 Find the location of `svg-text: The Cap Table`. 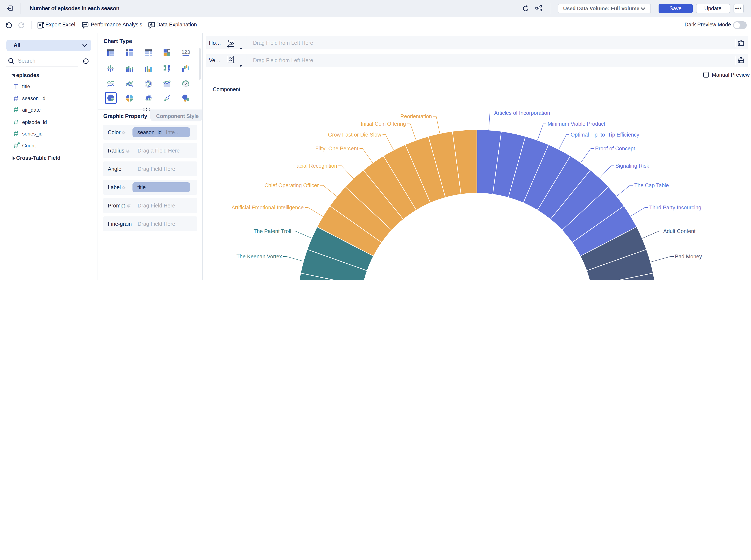

svg-text: The Cap Table is located at coordinates (651, 185).